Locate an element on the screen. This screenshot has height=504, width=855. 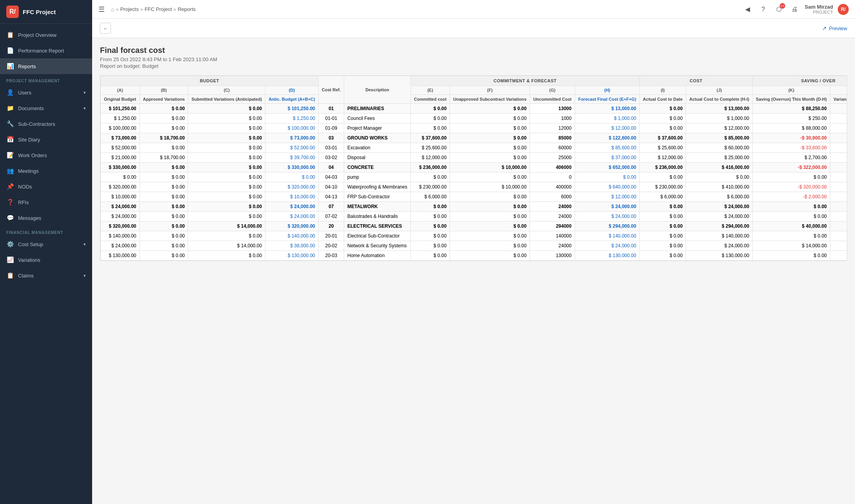
breadcrumb-sep-2: » is located at coordinates (142, 9).